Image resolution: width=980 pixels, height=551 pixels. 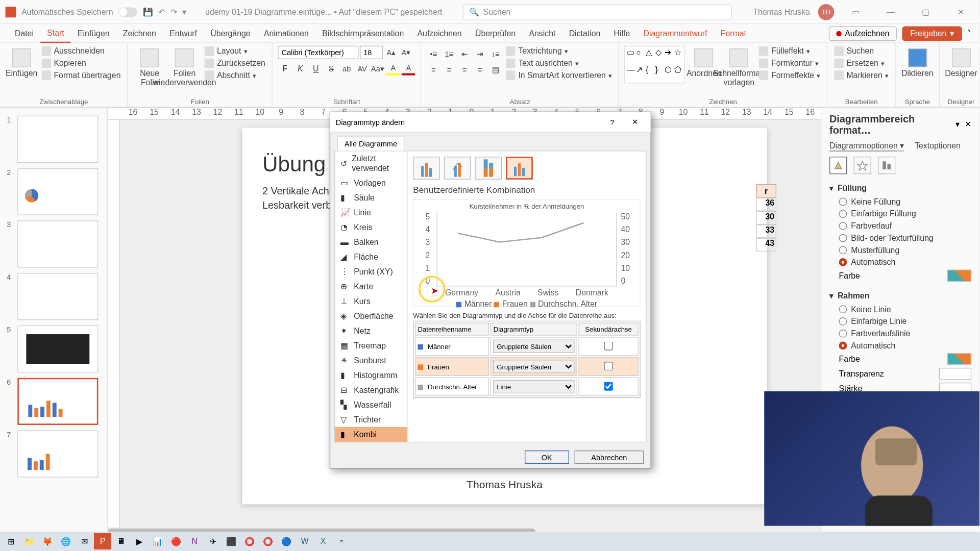 What do you see at coordinates (900, 346) in the screenshot?
I see `line-auto-radio: Automatisch` at bounding box center [900, 346].